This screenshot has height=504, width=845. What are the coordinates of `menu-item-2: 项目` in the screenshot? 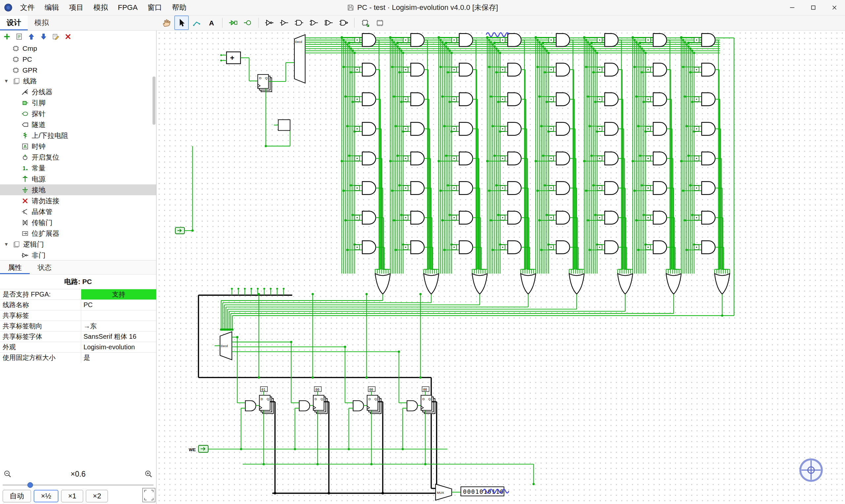 It's located at (76, 7).